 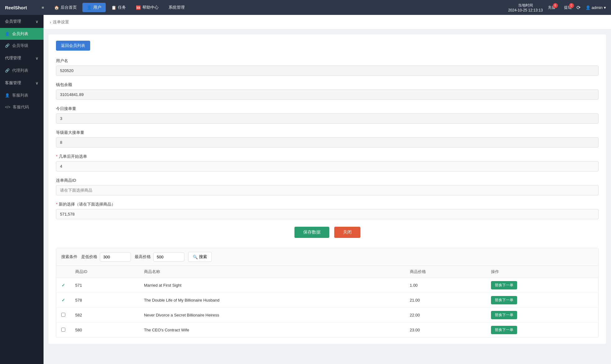 What do you see at coordinates (555, 6) in the screenshot?
I see `recharge-badge: 6` at bounding box center [555, 6].